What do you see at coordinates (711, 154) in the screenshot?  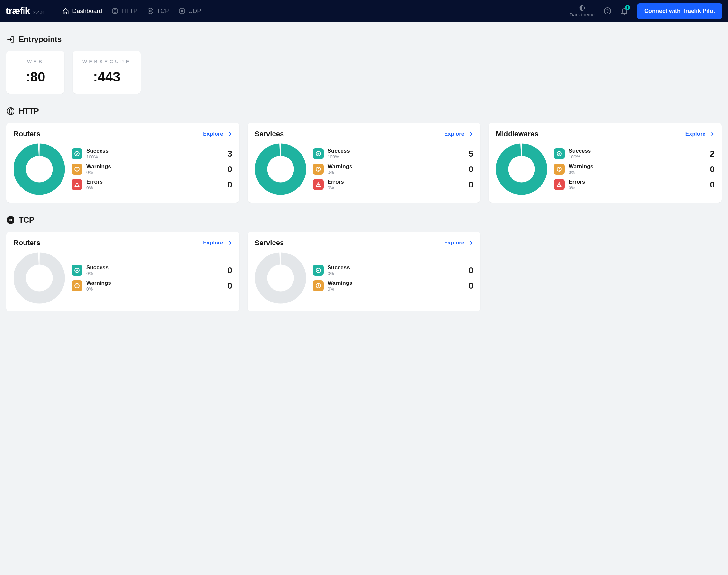 I see `legend-count: 2` at bounding box center [711, 154].